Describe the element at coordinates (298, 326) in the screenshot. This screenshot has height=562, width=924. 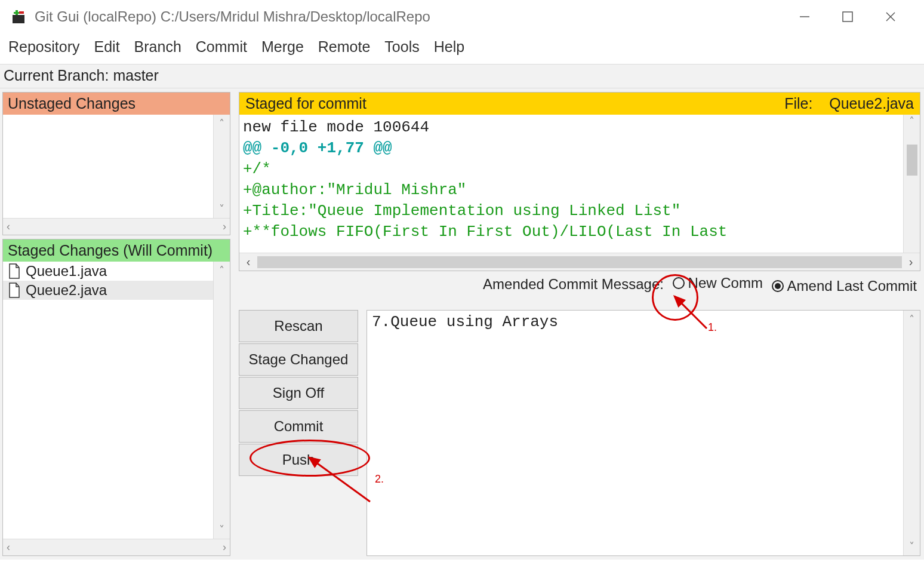
I see `rescan-button: Rescan` at that location.